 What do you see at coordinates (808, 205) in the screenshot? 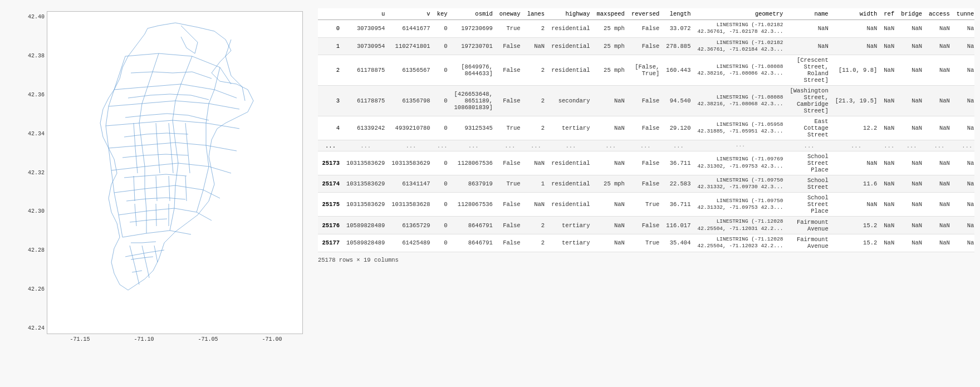
I see `cell-name: School Street Place` at bounding box center [808, 205].